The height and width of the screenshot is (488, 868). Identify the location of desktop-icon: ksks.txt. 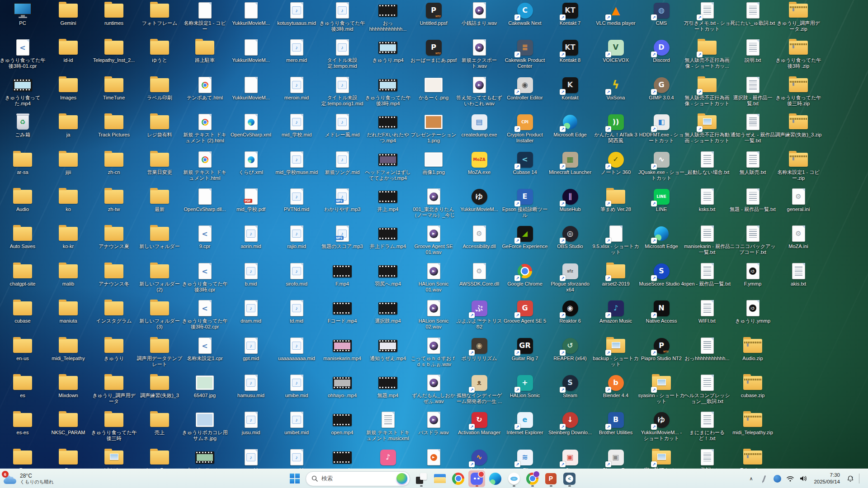
(707, 204).